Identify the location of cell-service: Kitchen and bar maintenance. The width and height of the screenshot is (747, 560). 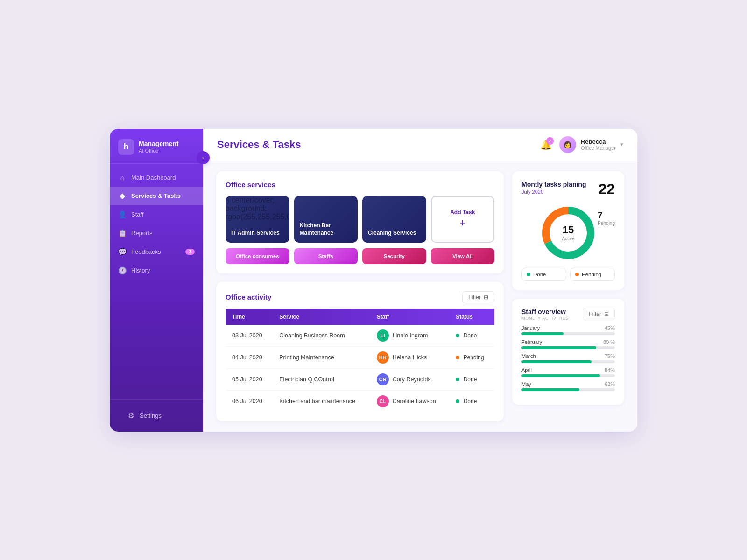
(321, 401).